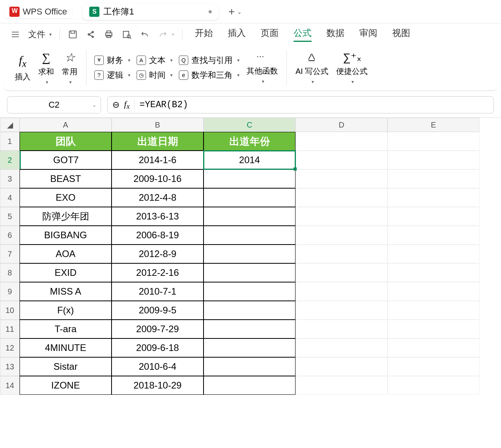 Image resolution: width=501 pixels, height=448 pixels. I want to click on cell-E5, so click(434, 216).